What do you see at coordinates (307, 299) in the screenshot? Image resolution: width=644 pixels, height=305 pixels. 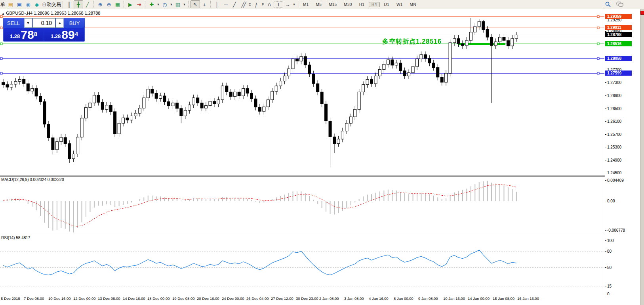 I see `time-label: 30 Dec 23:00` at bounding box center [307, 299].